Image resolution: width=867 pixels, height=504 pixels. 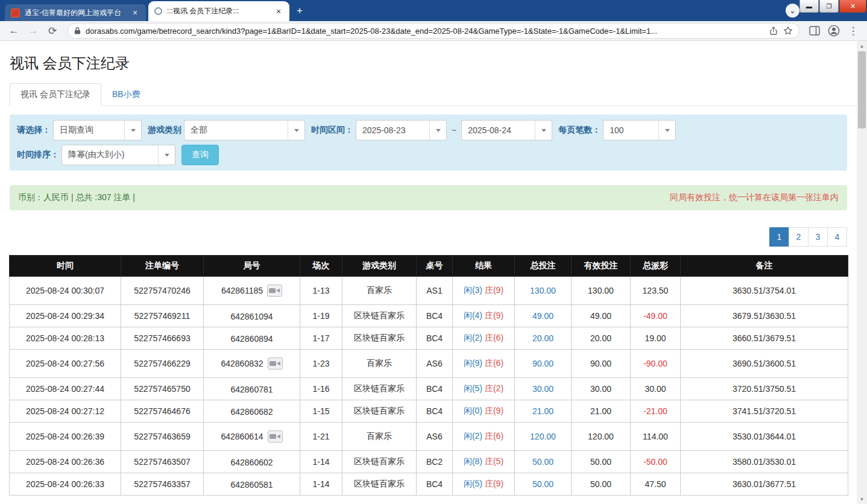 I want to click on table-row: 2025-08-24 00:26:39 522757463659 6428606…, so click(x=429, y=436).